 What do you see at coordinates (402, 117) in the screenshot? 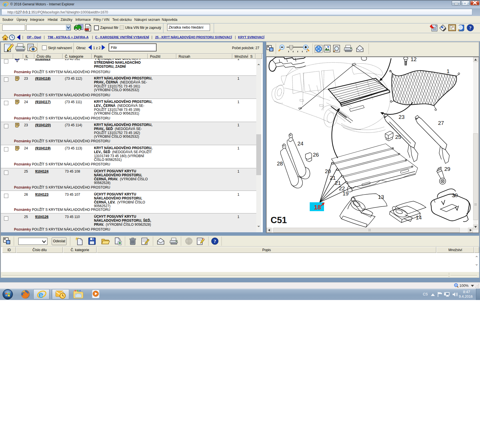
I see `svg-text: 23` at bounding box center [402, 117].